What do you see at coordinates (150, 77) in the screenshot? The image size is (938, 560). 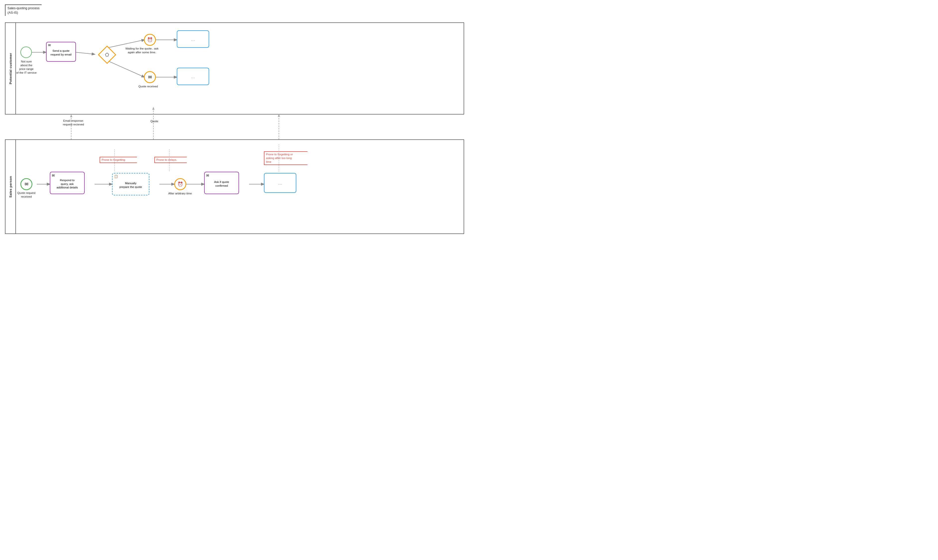 I see `message-received-event: ✉` at bounding box center [150, 77].